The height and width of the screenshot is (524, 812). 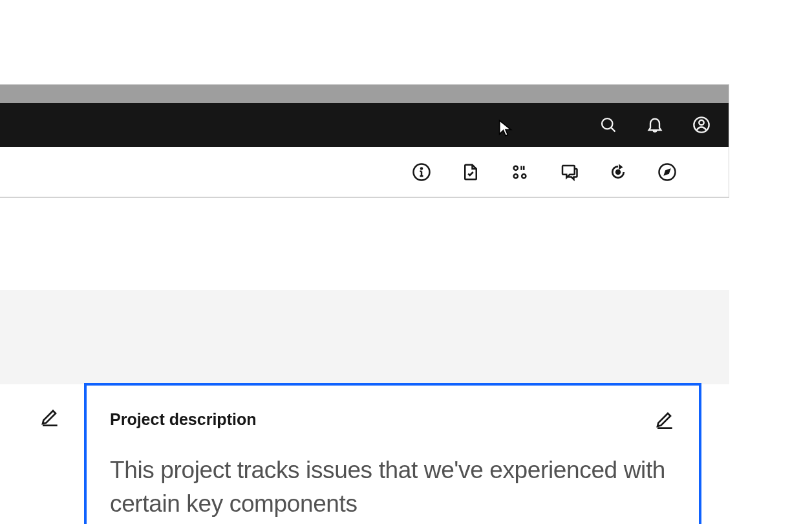 What do you see at coordinates (365, 94) in the screenshot?
I see `window-chrome` at bounding box center [365, 94].